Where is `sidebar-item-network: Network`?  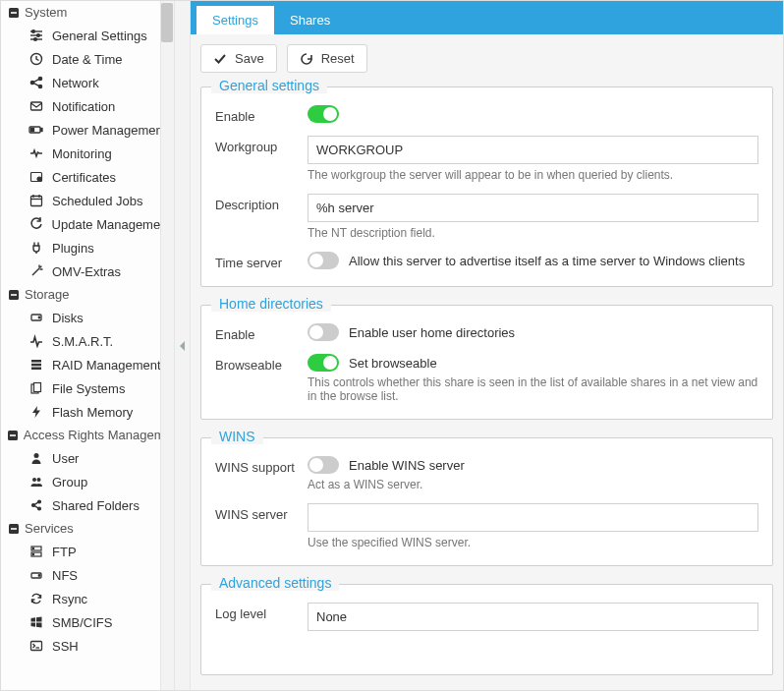 sidebar-item-network: Network is located at coordinates (87, 83).